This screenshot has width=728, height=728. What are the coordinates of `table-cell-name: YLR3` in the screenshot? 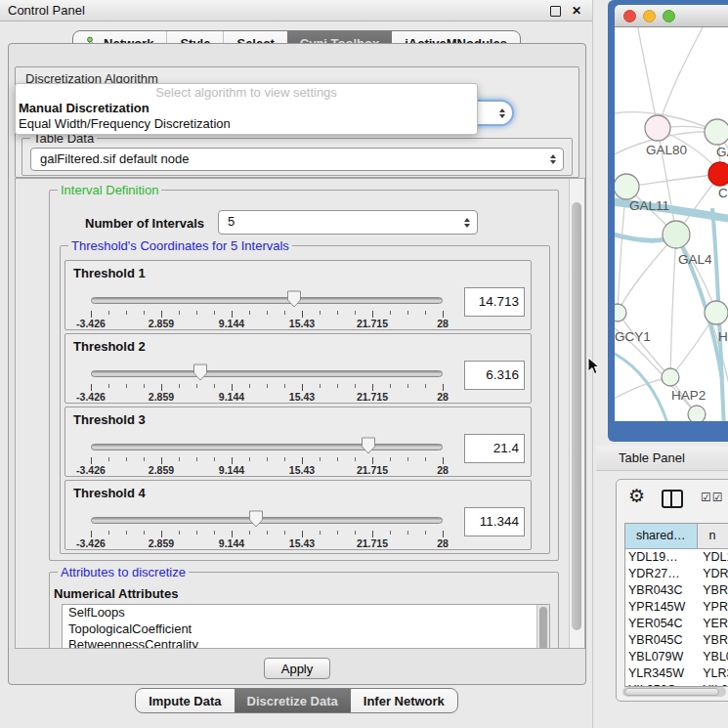 It's located at (713, 674).